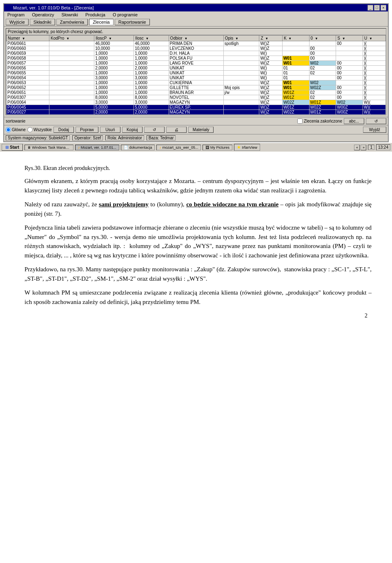  What do you see at coordinates (110, 130) in the screenshot?
I see `usun-button: Usuń` at bounding box center [110, 130].